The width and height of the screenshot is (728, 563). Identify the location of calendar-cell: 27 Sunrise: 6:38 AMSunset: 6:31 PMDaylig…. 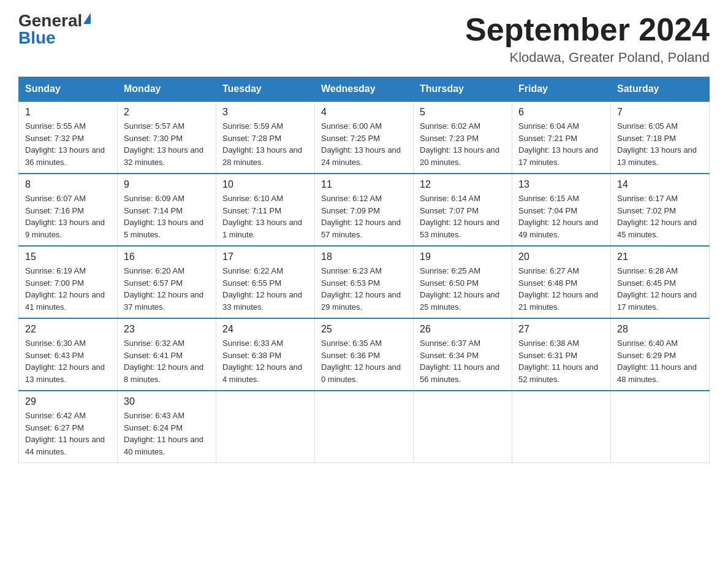
(561, 354).